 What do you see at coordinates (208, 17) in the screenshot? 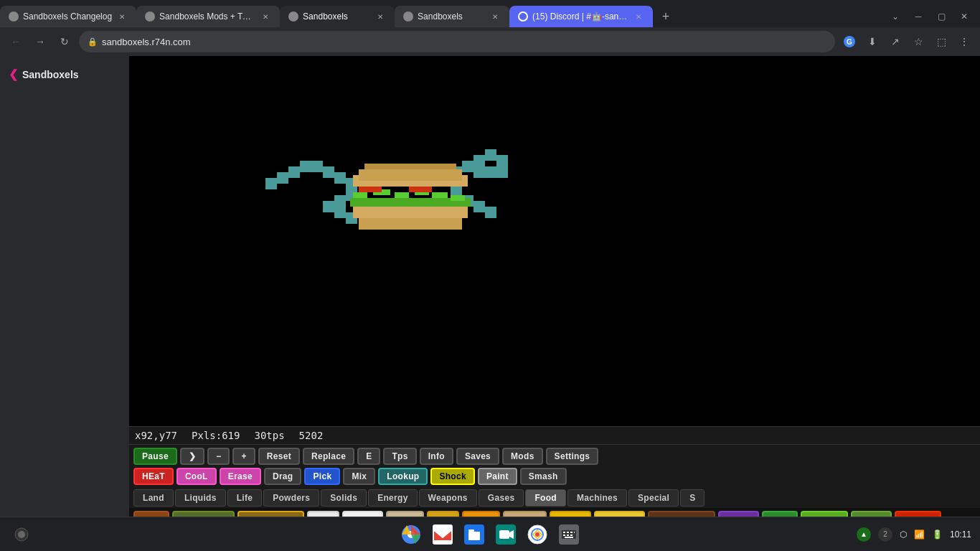
I see `tab-mods-tutorial: Sandboxels Mods + Tutorial ✕` at bounding box center [208, 17].